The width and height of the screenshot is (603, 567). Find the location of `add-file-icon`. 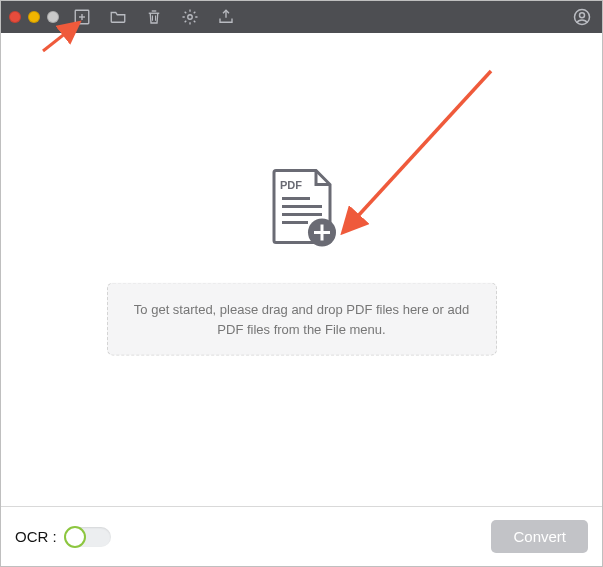

add-file-icon is located at coordinates (82, 17).